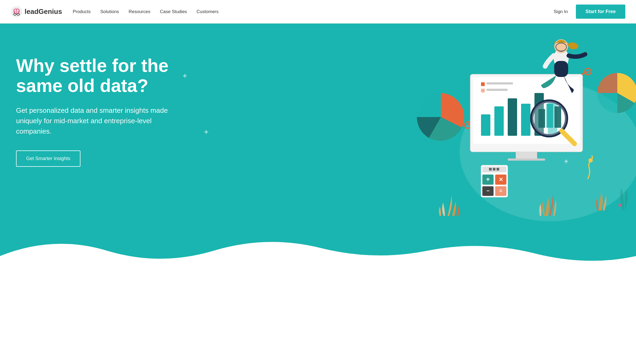  What do you see at coordinates (36, 12) in the screenshot?
I see `logo: leadGenius` at bounding box center [36, 12].